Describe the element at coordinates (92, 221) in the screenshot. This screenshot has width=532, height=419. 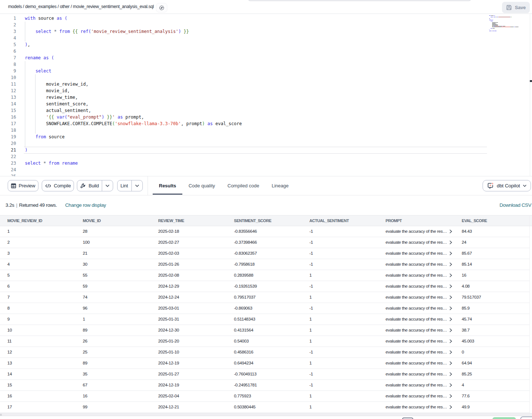
I see `column-header-movie_id: MOVIE_ID` at that location.